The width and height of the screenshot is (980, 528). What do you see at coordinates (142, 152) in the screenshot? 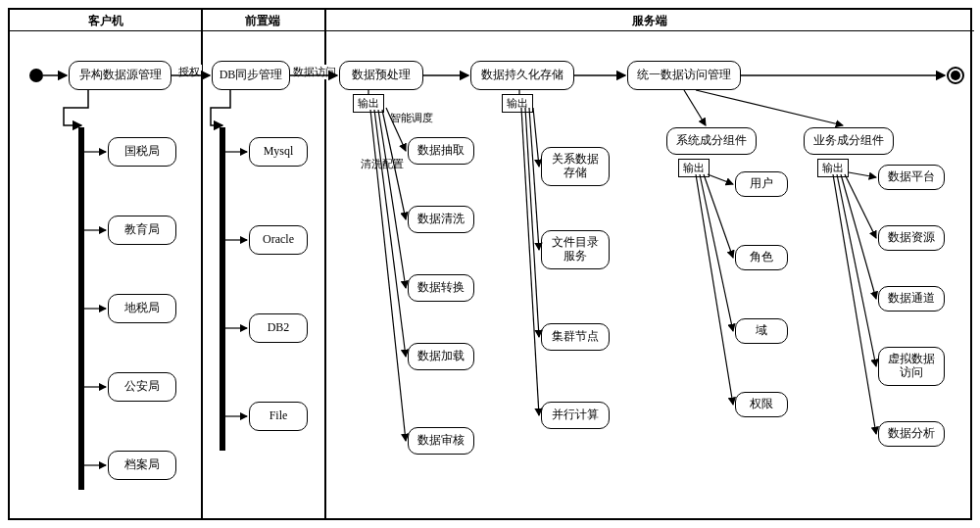
I see `client-item-0: 国税局` at bounding box center [142, 152].